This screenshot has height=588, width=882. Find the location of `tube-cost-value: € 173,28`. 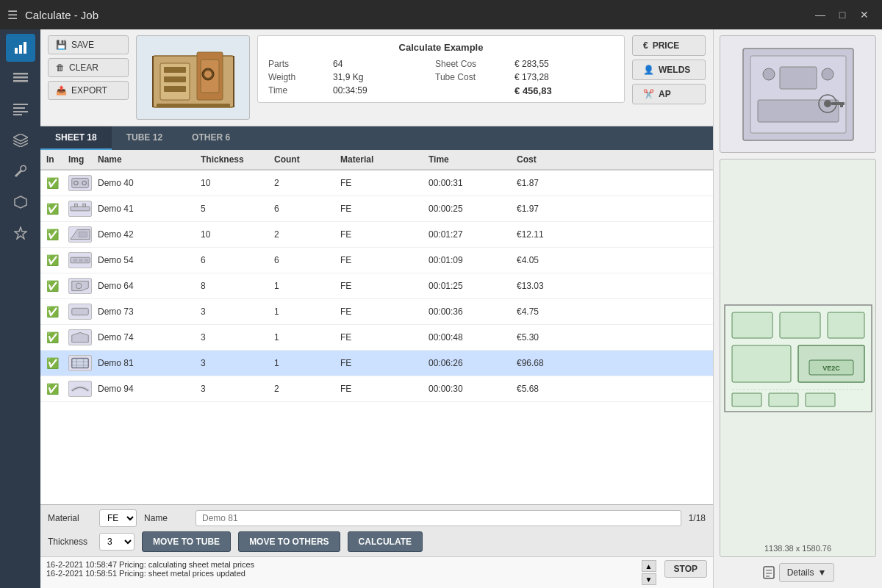

tube-cost-value: € 173,28 is located at coordinates (564, 77).